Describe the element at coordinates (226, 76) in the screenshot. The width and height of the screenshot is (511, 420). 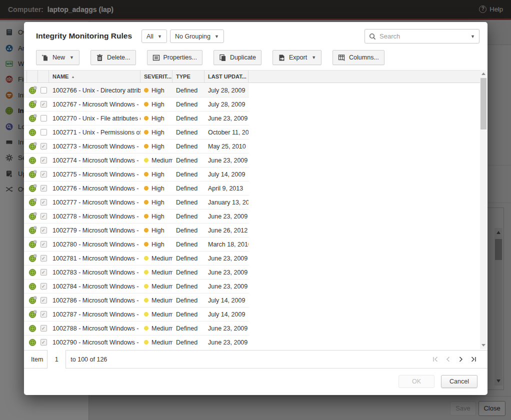
I see `column-header-last-updated: LAST UPDAT...` at that location.